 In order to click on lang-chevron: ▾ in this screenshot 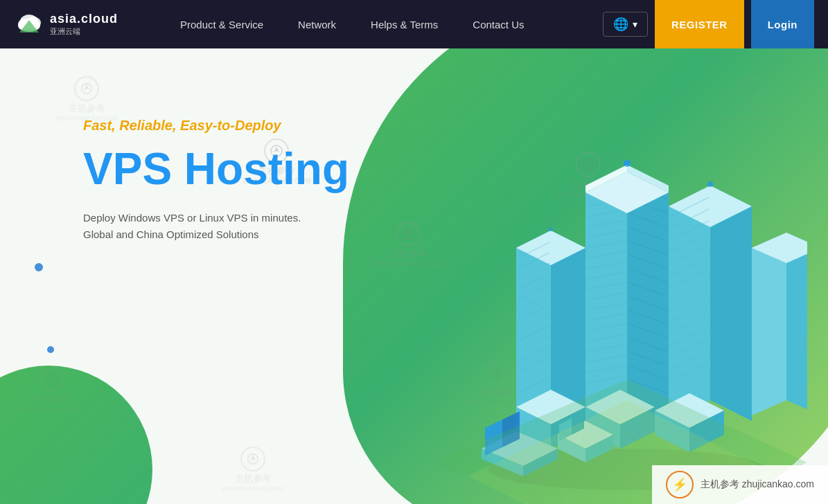, I will do `click(635, 24)`.